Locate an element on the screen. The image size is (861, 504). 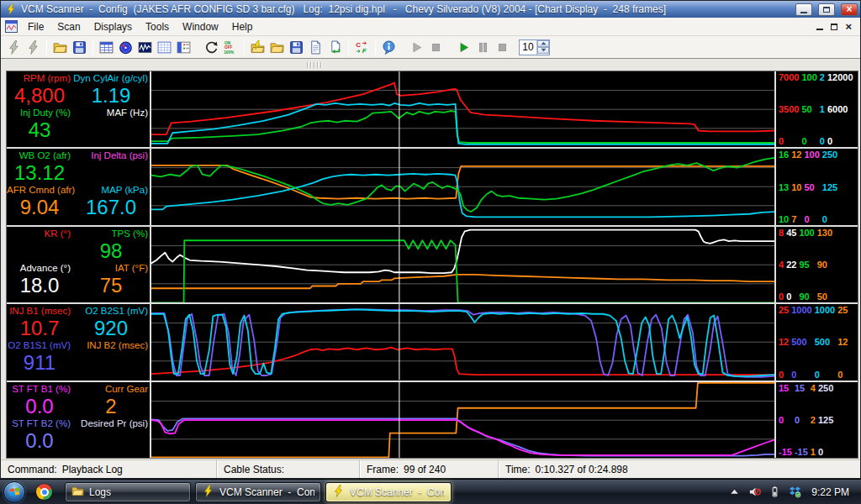
menu-item-file: File is located at coordinates (35, 27).